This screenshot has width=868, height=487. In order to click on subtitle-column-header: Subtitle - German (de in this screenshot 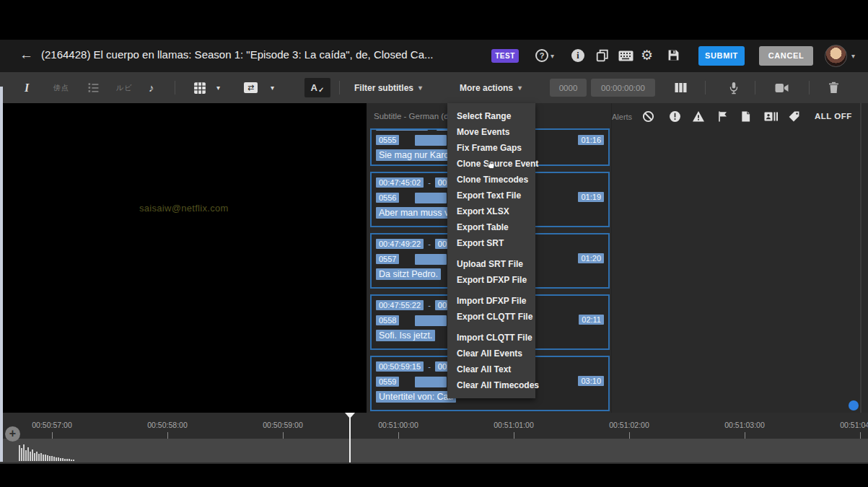, I will do `click(413, 116)`.